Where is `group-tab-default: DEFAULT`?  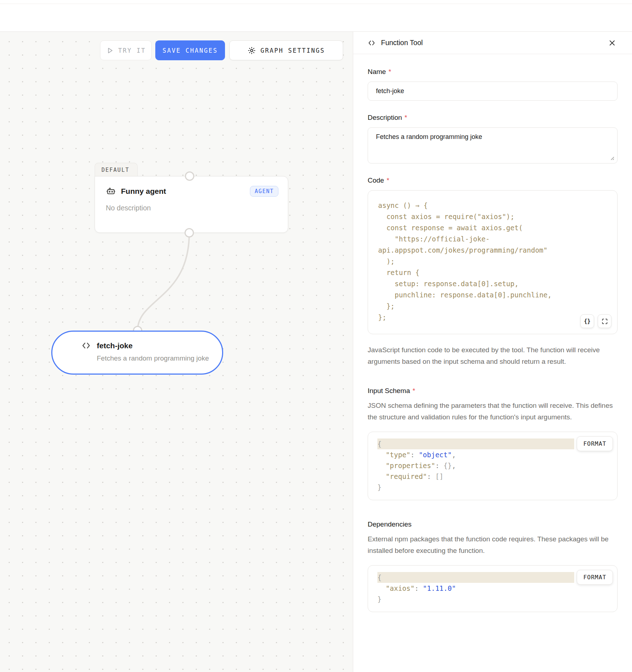
group-tab-default: DEFAULT is located at coordinates (116, 170).